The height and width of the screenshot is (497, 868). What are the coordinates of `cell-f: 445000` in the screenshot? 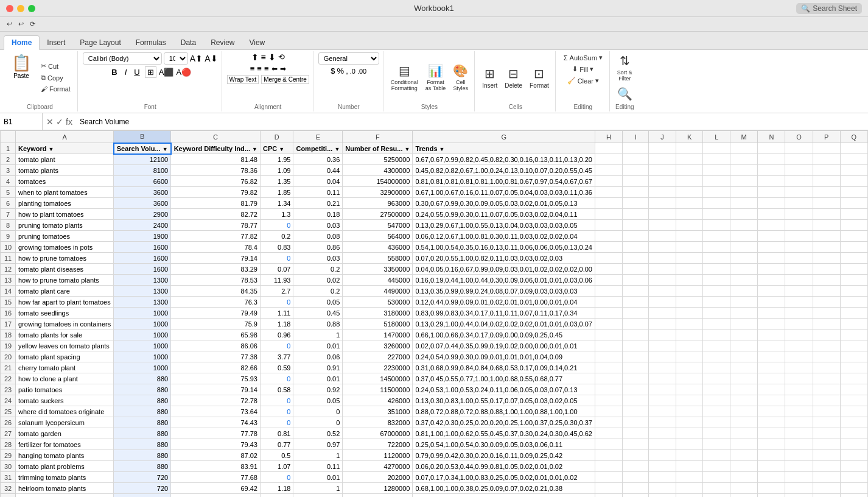 It's located at (377, 280).